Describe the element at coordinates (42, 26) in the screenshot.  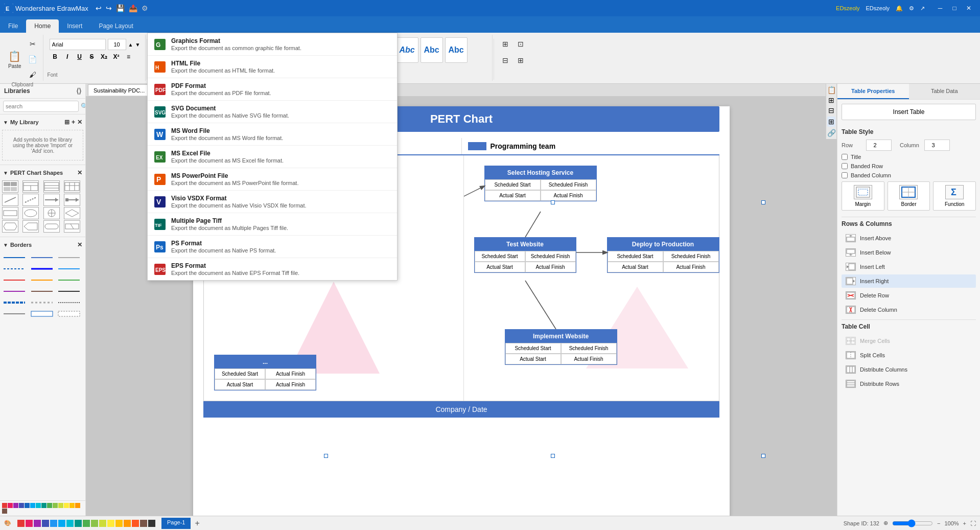
I see `tab-home: Home` at that location.